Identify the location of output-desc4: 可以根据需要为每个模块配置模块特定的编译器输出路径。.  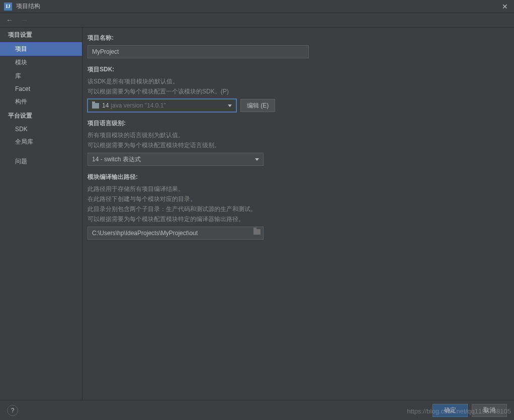
(296, 219).